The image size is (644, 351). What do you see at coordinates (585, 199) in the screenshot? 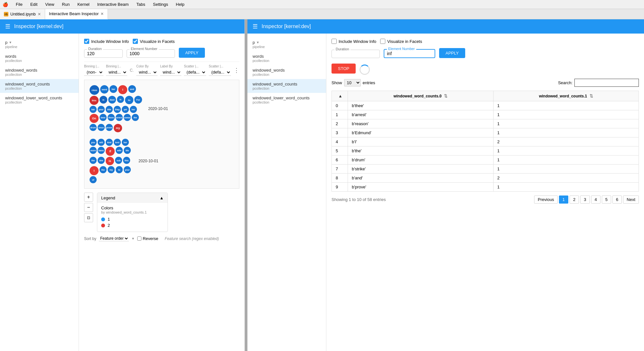
I see `right-page-3-button: 3` at bounding box center [585, 199].